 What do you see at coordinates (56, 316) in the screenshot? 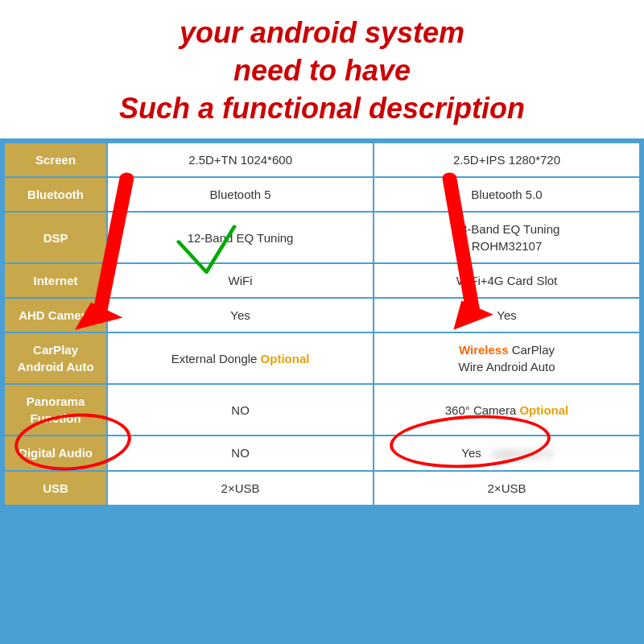
I see `row-label-ahd: AHD Camera` at bounding box center [56, 316].